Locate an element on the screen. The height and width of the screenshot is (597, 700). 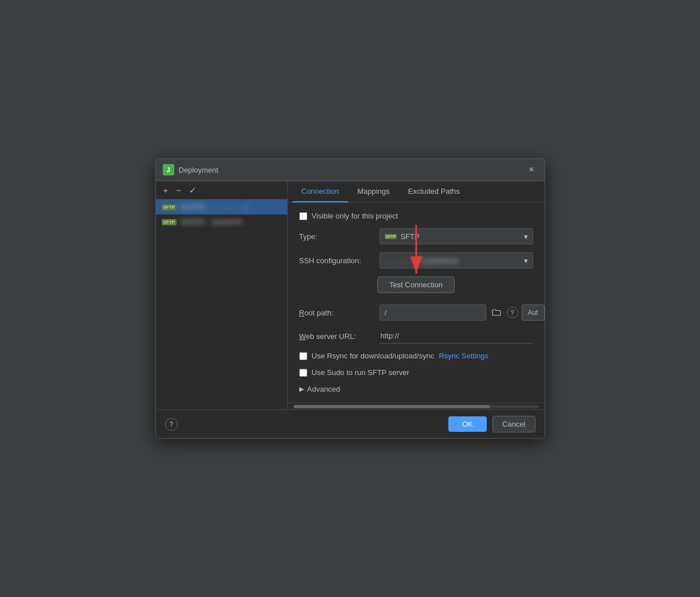
ssh-config-select: ···· ··········· 3 password ▾ is located at coordinates (456, 260).